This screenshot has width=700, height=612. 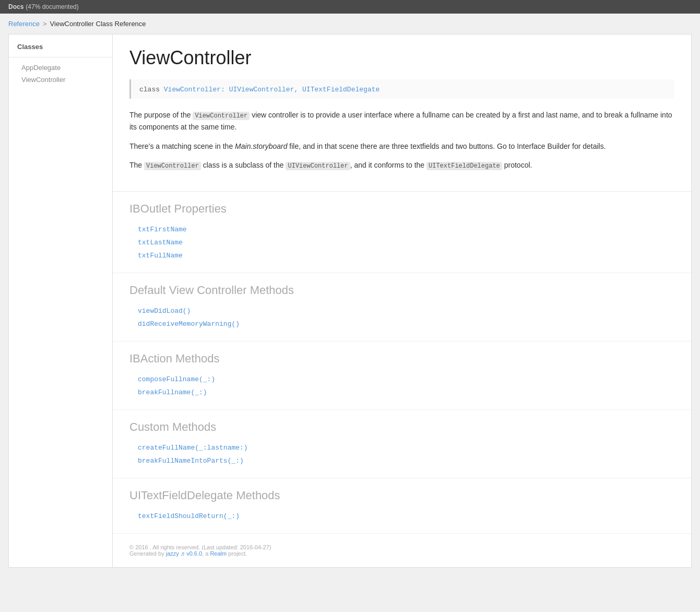 What do you see at coordinates (218, 554) in the screenshot?
I see `realm-link: Realm` at bounding box center [218, 554].